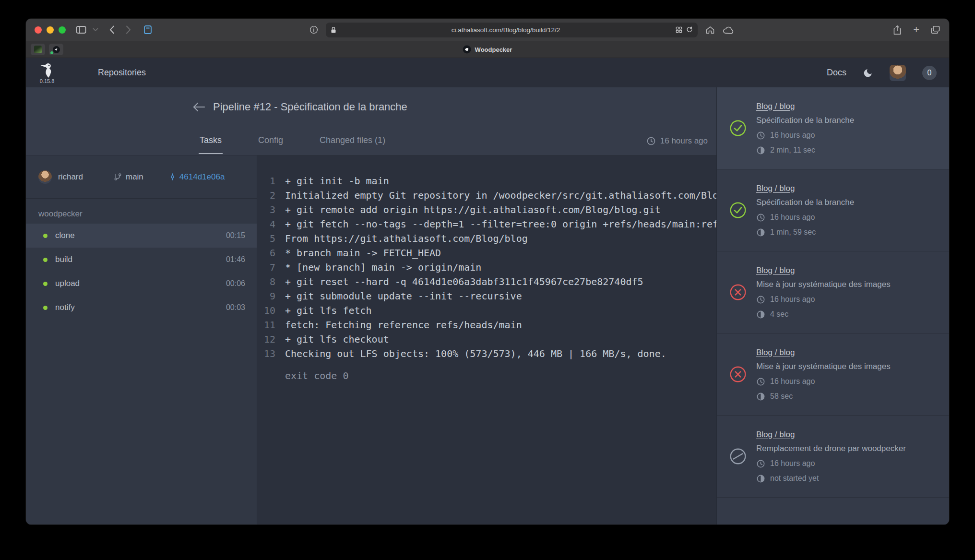 Image resolution: width=975 pixels, height=560 pixels. What do you see at coordinates (837, 73) in the screenshot?
I see `nav-docs: Docs` at bounding box center [837, 73].